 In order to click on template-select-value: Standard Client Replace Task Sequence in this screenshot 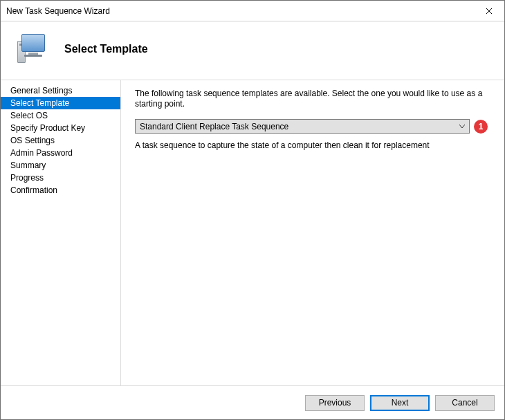, I will do `click(298, 127)`.